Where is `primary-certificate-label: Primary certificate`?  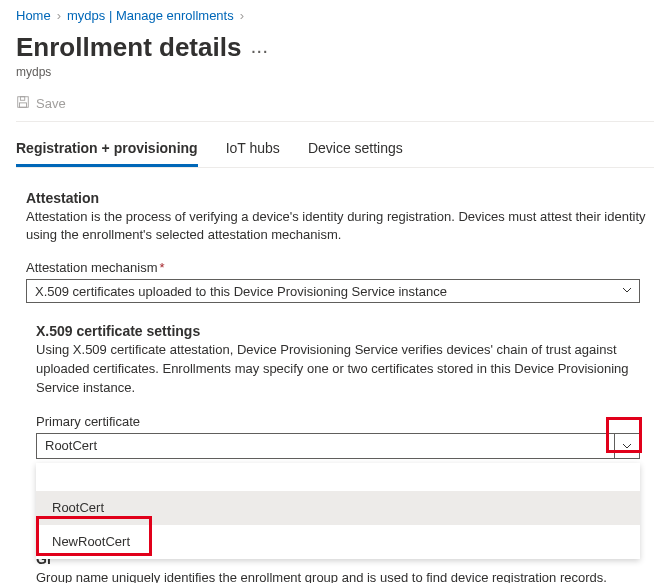 primary-certificate-label: Primary certificate is located at coordinates (343, 422).